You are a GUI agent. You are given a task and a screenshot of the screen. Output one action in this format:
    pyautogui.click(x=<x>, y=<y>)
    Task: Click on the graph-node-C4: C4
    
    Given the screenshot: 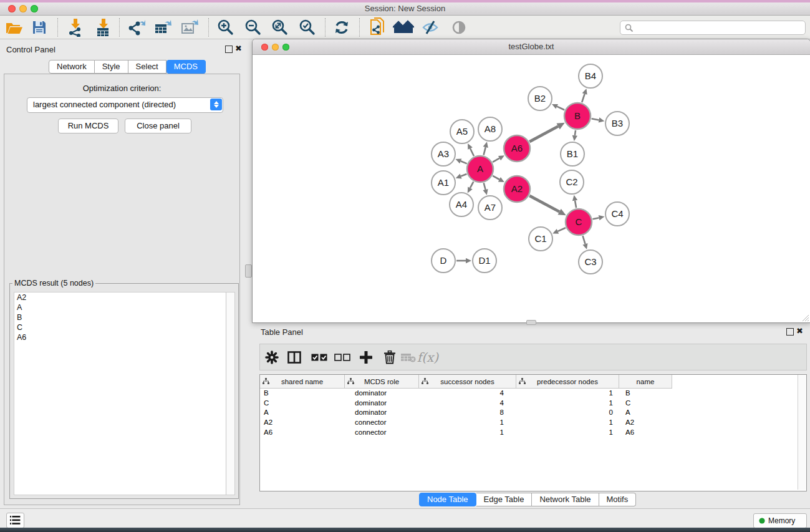 What is the action you would take?
    pyautogui.click(x=617, y=214)
    